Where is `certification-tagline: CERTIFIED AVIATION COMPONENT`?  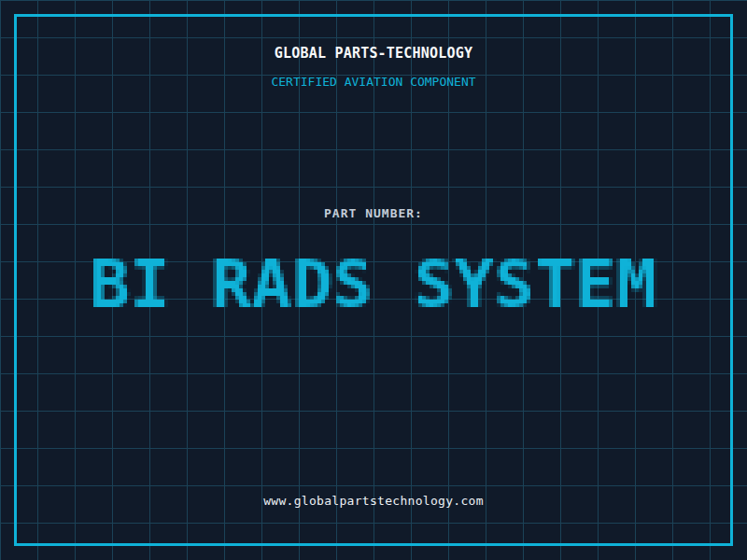
certification-tagline: CERTIFIED AVIATION COMPONENT is located at coordinates (374, 82).